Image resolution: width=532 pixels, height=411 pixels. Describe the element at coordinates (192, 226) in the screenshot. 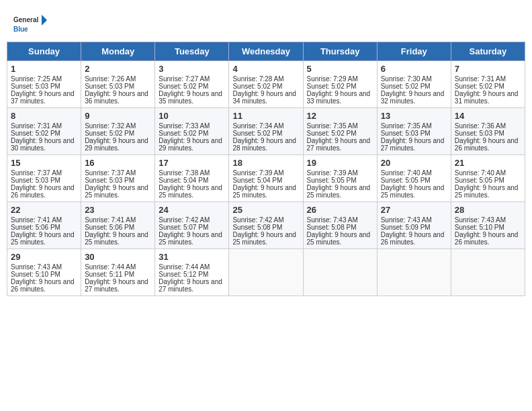

I see `calendar-cell: 24Sunrise: 7:42 AMSunset: 5:07 PMDayligh…` at that location.